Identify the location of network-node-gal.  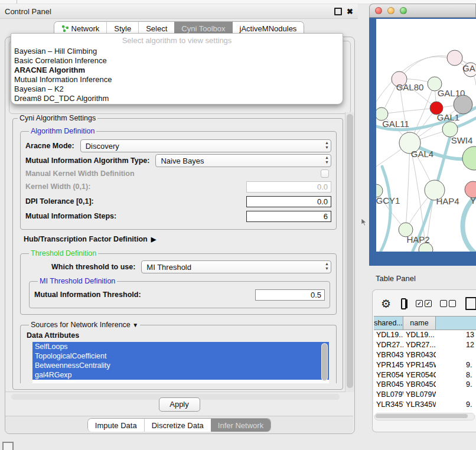
(455, 58).